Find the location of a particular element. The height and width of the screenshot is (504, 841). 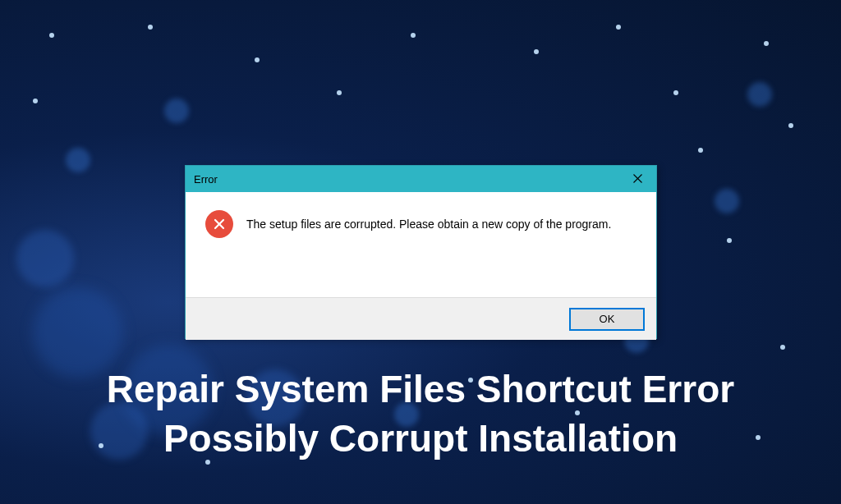

error-icon is located at coordinates (219, 224).